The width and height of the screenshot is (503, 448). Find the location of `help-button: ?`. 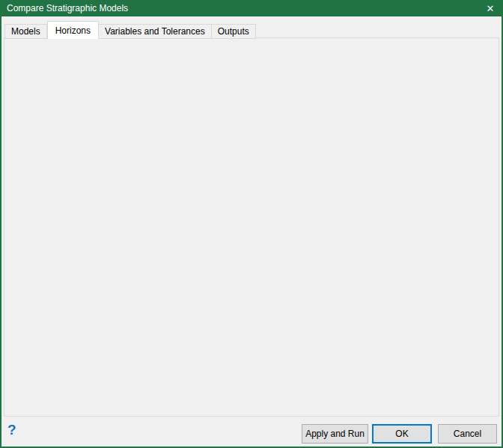

help-button: ? is located at coordinates (12, 430).